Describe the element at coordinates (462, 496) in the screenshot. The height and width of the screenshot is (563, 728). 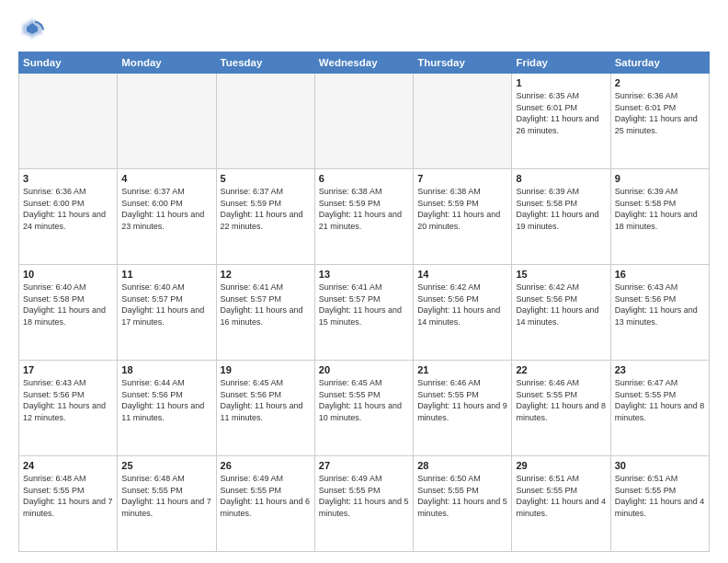
I see `day-info: Sunrise: 6:50 AM Sunset: 5:55 PM Dayligh…` at that location.